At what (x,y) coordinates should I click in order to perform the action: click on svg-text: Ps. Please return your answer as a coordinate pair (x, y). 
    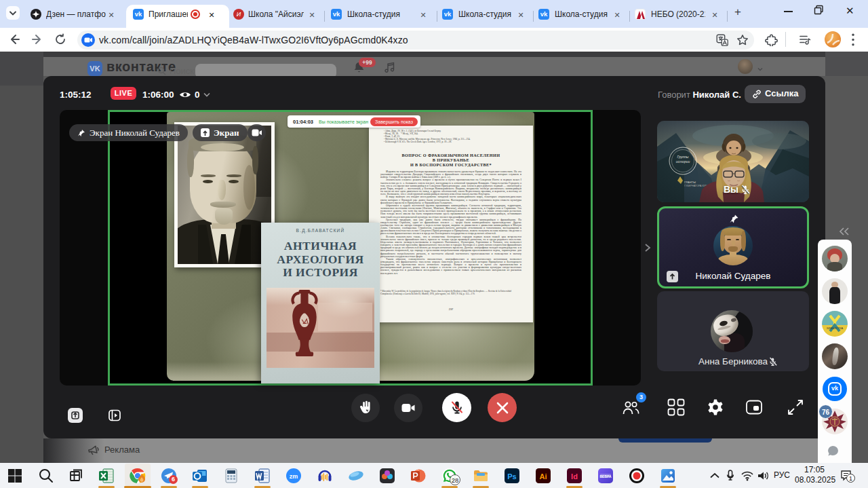
    Looking at the image, I should click on (511, 476).